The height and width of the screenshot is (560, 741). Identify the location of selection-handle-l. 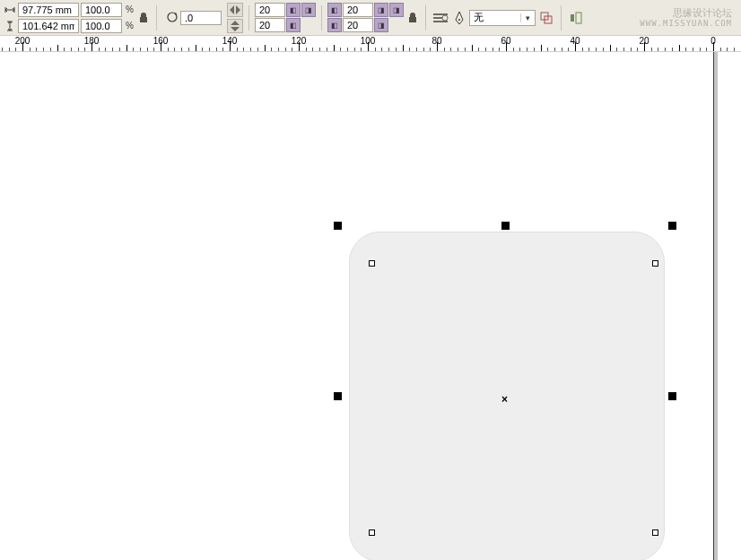
(337, 397).